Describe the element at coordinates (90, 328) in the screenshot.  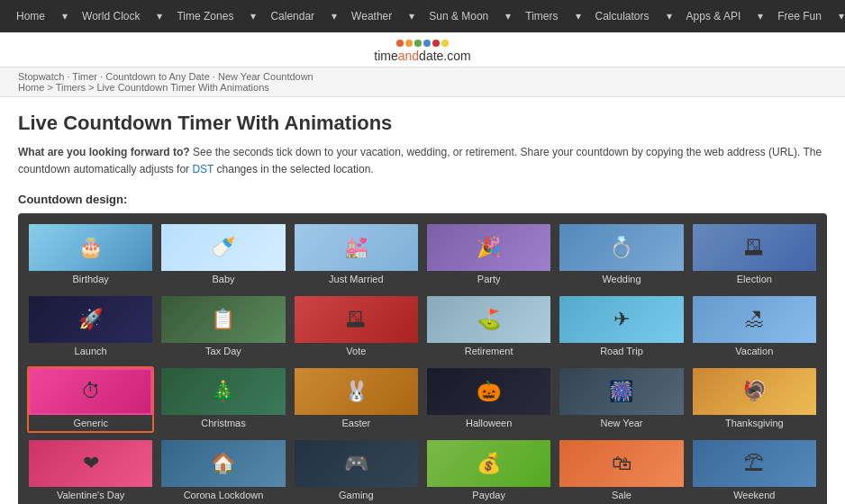
I see `design-item-launch: 🚀Launch` at that location.